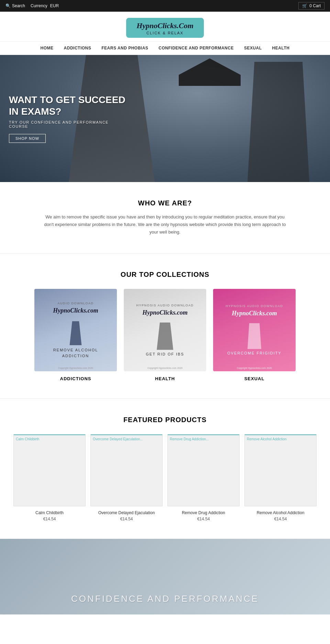 The image size is (330, 644). Describe the element at coordinates (165, 599) in the screenshot. I see `footer-banner-text: CONFIDENCE AND PERFORMANCE` at that location.